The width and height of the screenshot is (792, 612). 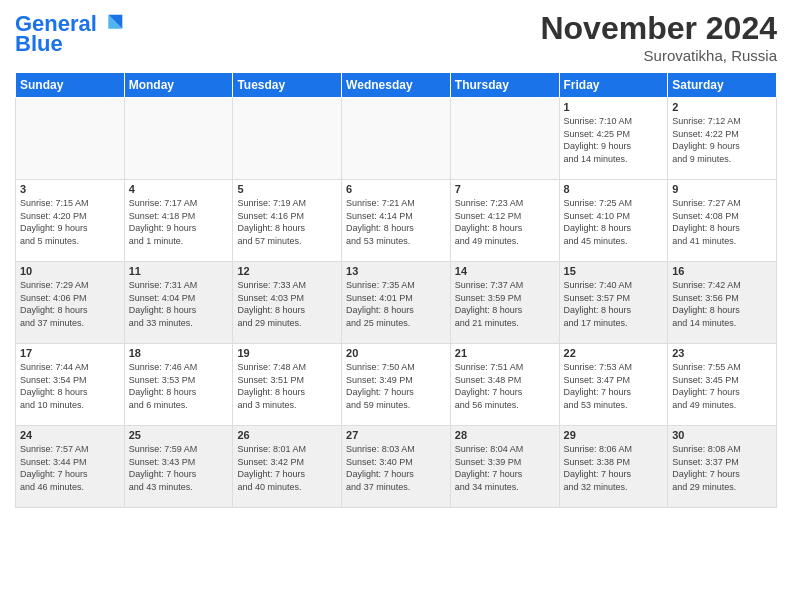 What do you see at coordinates (288, 303) in the screenshot?
I see `calendar-day-cell: 12Sunrise: 7:33 AM Sunset: 4:03 PM Dayli…` at bounding box center [288, 303].